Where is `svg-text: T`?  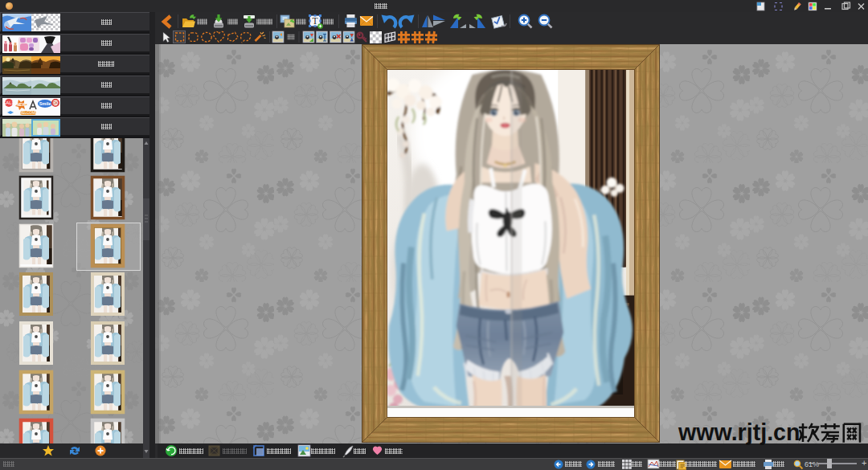 svg-text: T is located at coordinates (315, 21).